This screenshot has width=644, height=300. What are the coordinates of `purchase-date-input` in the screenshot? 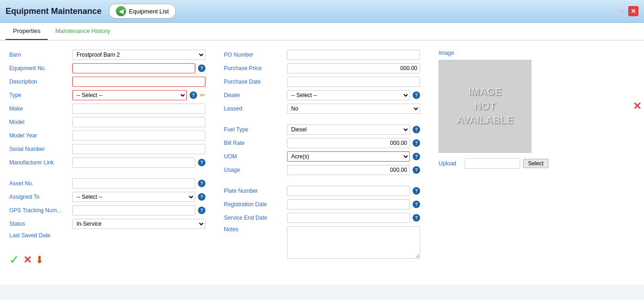 It's located at (353, 82).